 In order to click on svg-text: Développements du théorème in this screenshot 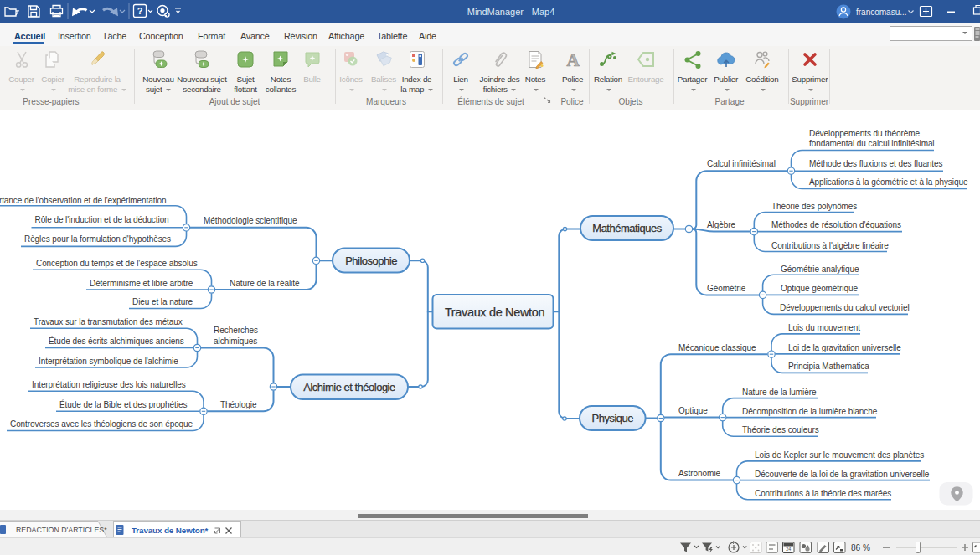, I will do `click(864, 134)`.